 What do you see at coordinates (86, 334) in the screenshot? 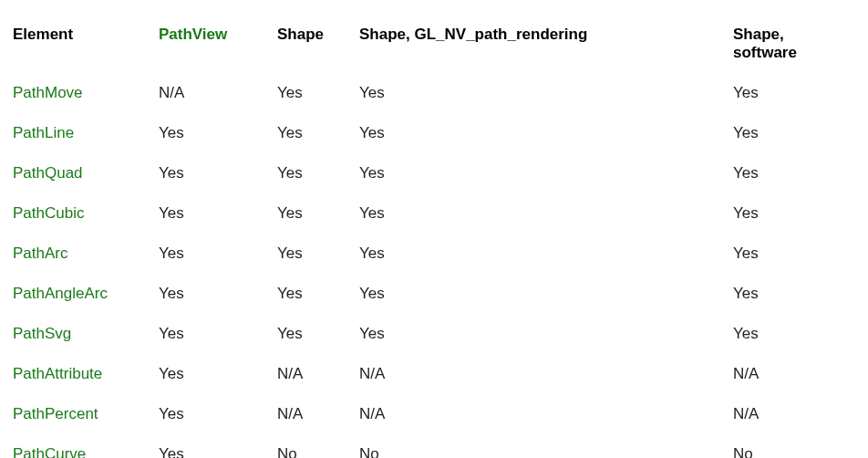
I see `element-cell: PathSvg` at bounding box center [86, 334].